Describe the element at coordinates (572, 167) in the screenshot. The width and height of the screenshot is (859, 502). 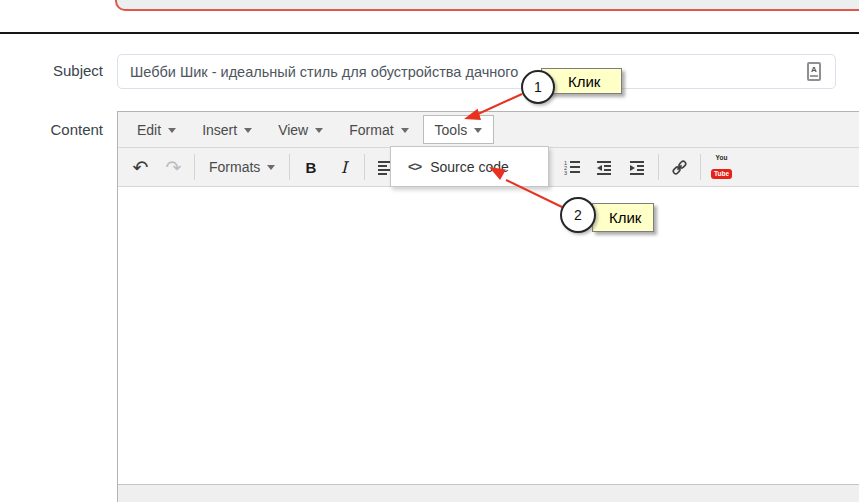
I see `numbered-list-button: 1 2 3` at that location.